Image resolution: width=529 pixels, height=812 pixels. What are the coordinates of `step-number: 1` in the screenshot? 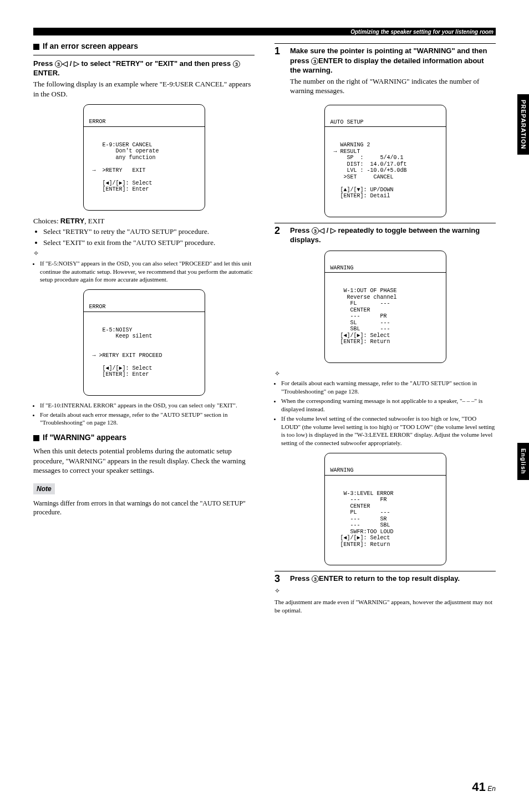 It's located at (279, 73).